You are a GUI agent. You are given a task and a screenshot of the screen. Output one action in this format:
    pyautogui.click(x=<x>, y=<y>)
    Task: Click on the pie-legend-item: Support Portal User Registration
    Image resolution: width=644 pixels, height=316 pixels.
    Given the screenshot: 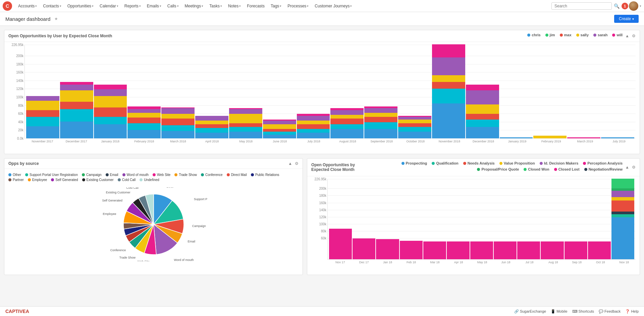 What is the action you would take?
    pyautogui.click(x=52, y=175)
    